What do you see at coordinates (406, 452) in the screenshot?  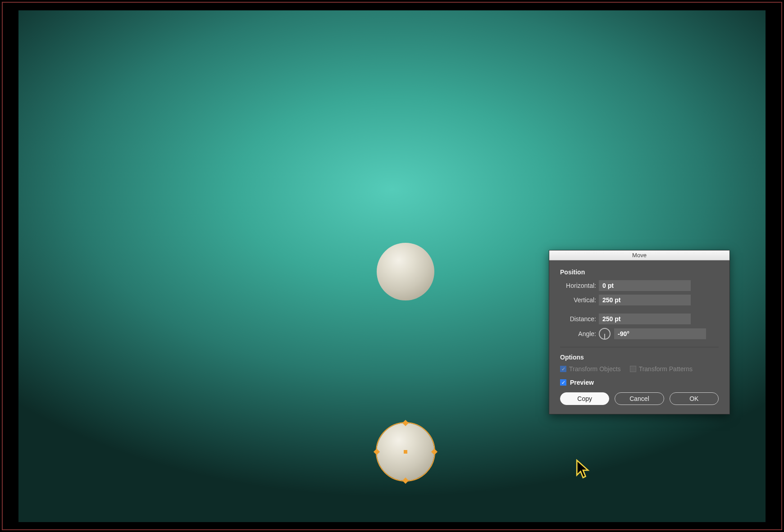 I see `sphere-copy-selected` at bounding box center [406, 452].